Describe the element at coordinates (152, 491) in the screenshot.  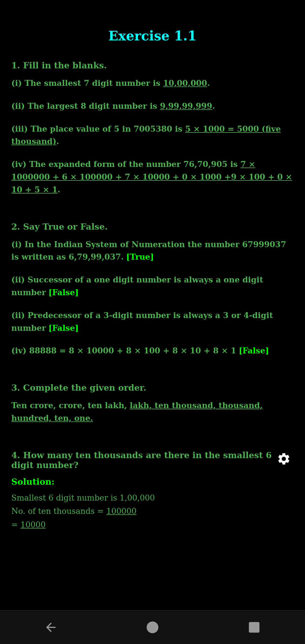
I see `section-4: 4. How many ten thousands are there in t…` at that location.